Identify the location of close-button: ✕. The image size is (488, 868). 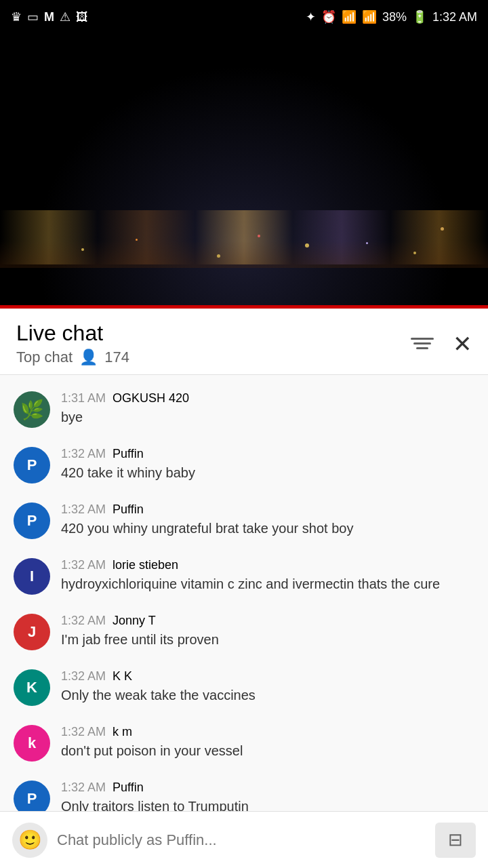
(462, 344).